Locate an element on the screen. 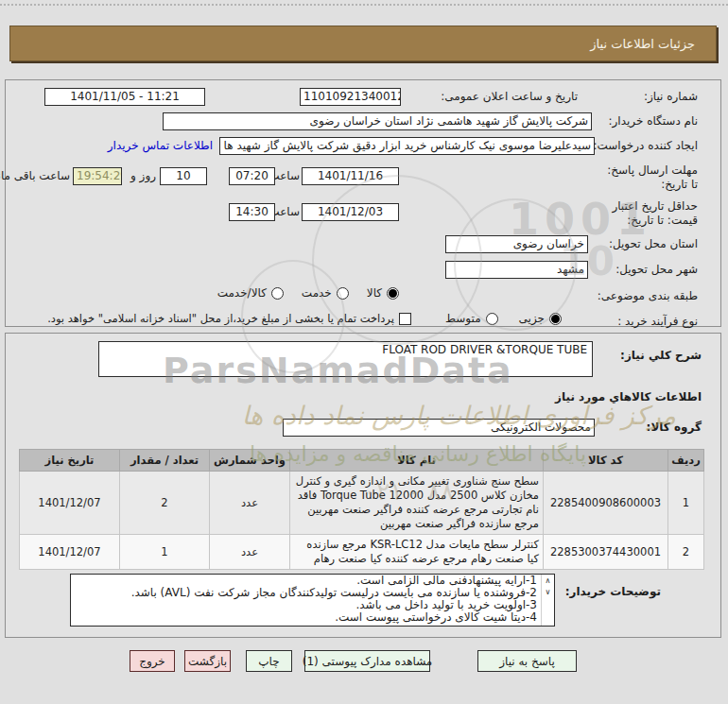 The height and width of the screenshot is (704, 728). buyer-org-field: شرکت پالایش گاز شهید هاشمی نژاد استان خر… is located at coordinates (377, 121).